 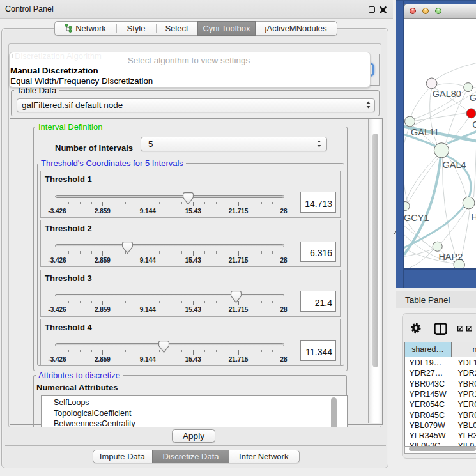 What do you see at coordinates (446, 93) in the screenshot?
I see `svg-text: GAL80` at bounding box center [446, 93].